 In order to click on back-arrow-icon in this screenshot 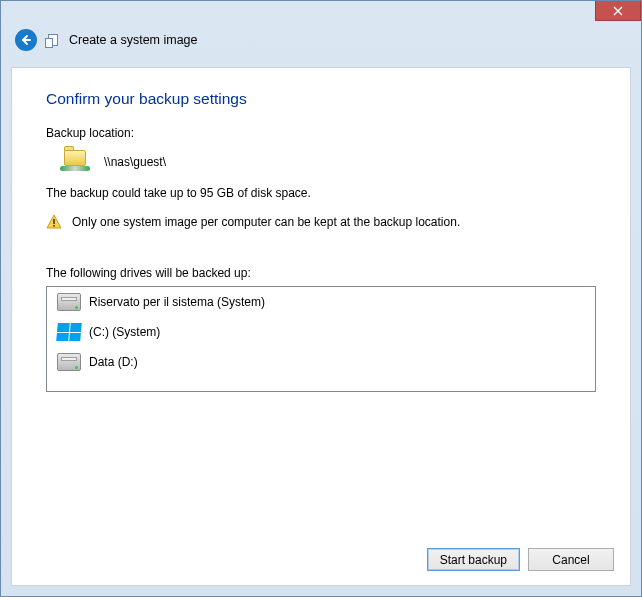, I will do `click(26, 40)`.